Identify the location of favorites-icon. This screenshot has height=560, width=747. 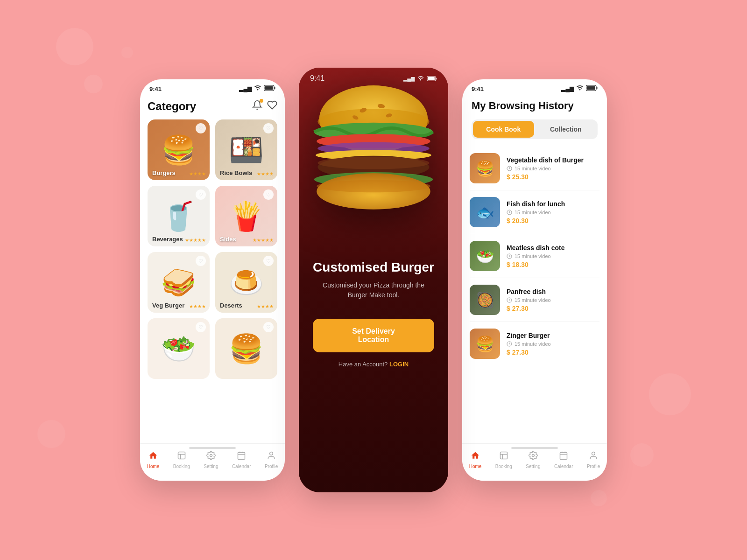
(272, 106).